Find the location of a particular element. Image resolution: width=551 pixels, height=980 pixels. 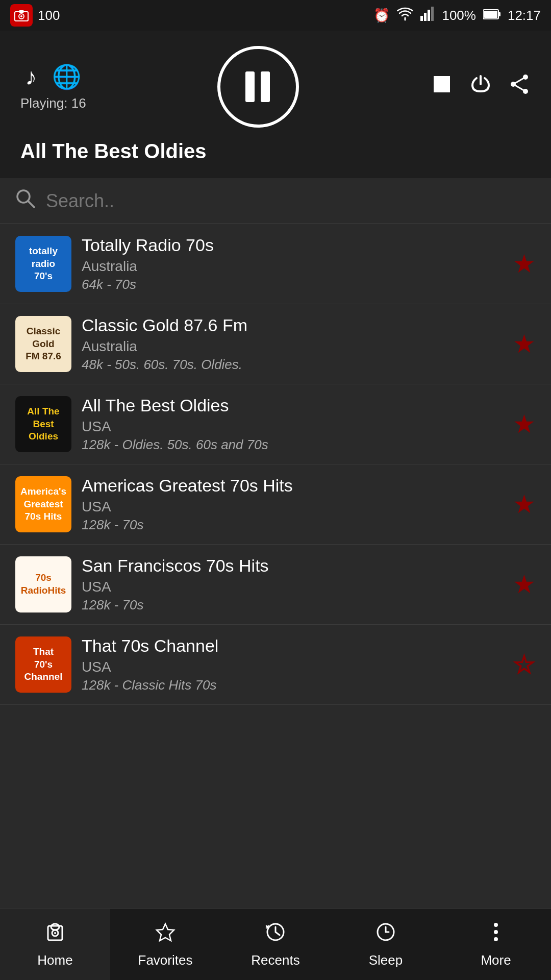

status-app-number: 100 is located at coordinates (49, 15).